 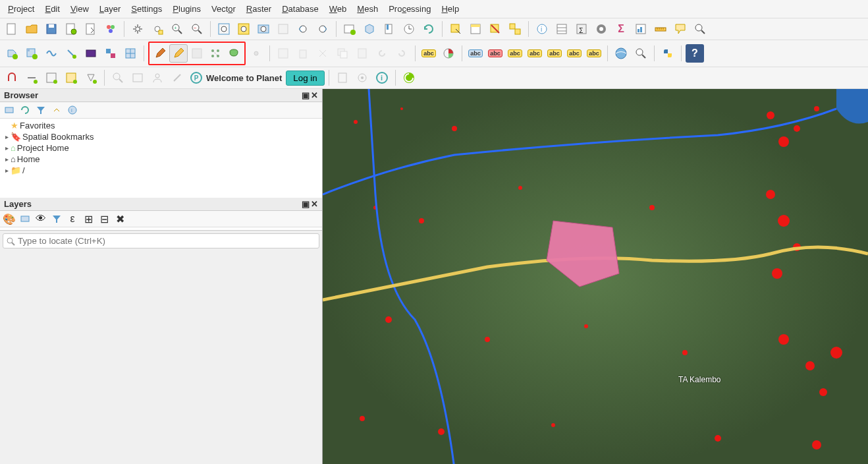 What do you see at coordinates (582, 29) in the screenshot?
I see `field-calc-icon: ∑` at bounding box center [582, 29].